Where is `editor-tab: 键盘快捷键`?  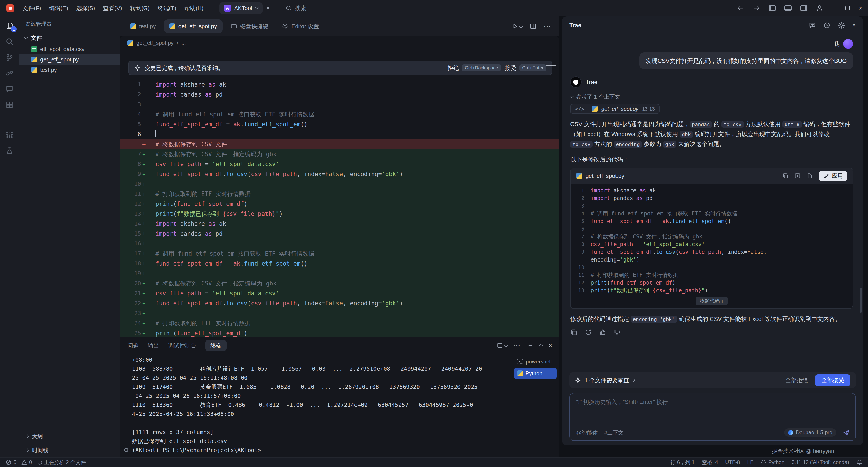 editor-tab: 键盘快捷键 is located at coordinates (249, 26).